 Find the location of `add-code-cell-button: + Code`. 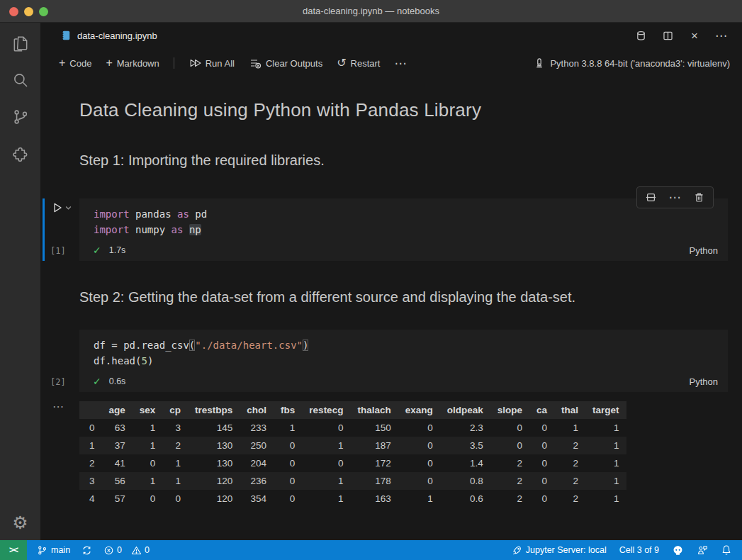

add-code-cell-button: + Code is located at coordinates (75, 63).